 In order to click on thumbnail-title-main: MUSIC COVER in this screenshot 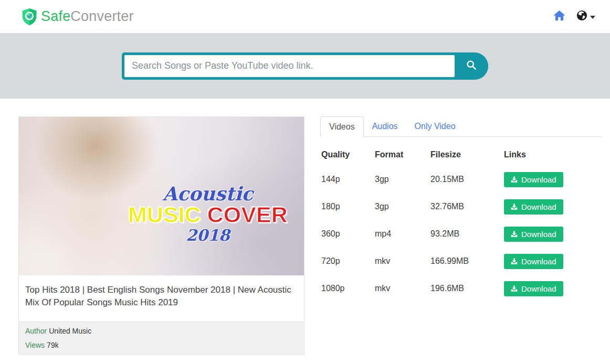, I will do `click(208, 215)`.